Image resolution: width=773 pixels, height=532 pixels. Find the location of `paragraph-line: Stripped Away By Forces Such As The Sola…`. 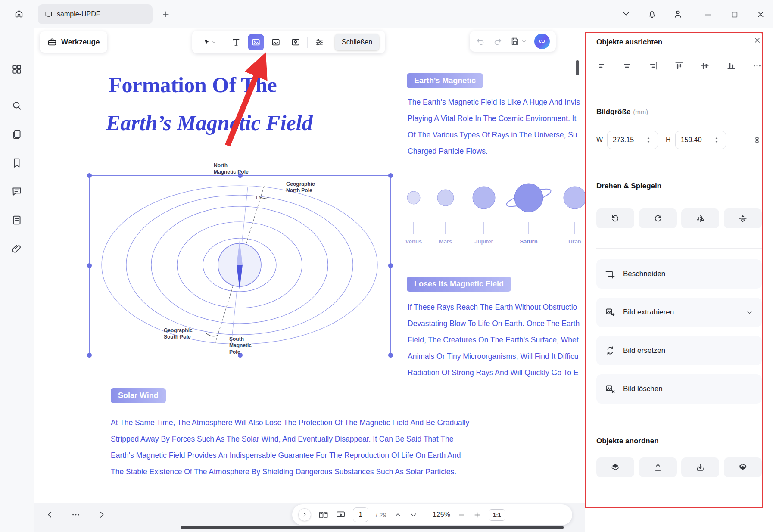

paragraph-line: Stripped Away By Forces Such As The Sola… is located at coordinates (290, 439).